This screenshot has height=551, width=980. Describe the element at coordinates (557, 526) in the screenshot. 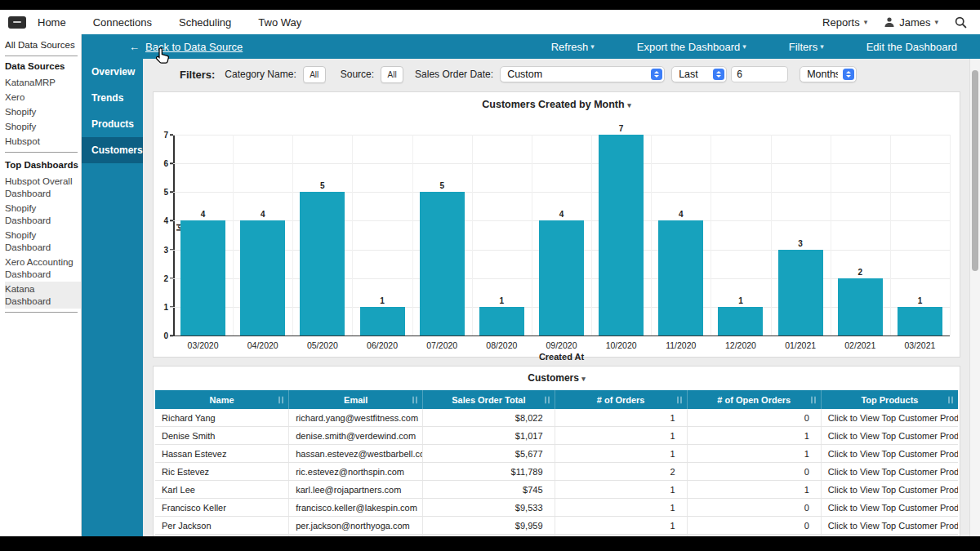

I see `table-row: Per Jacksonper.jackson@northyoga.com$9,9…` at that location.